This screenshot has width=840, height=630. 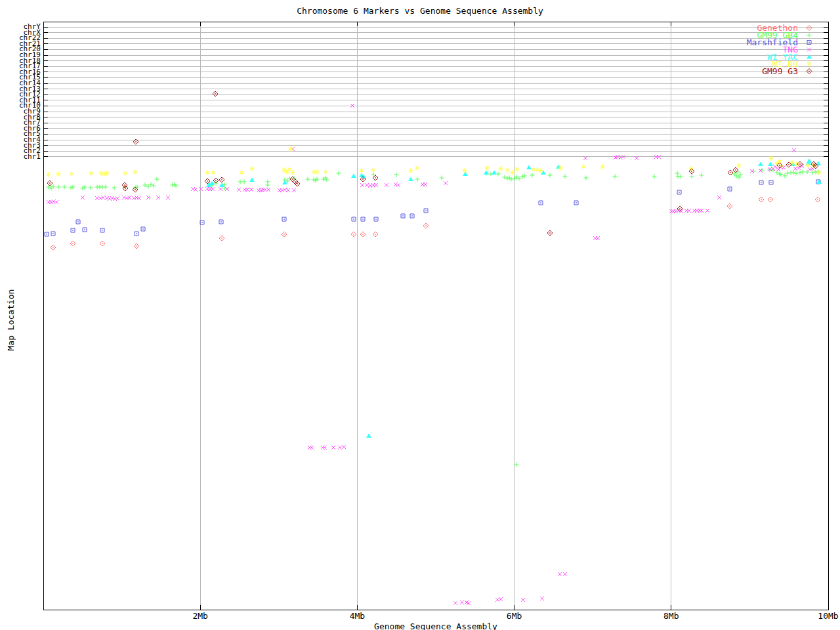 I want to click on legend-marker-wi-rh, so click(x=810, y=64).